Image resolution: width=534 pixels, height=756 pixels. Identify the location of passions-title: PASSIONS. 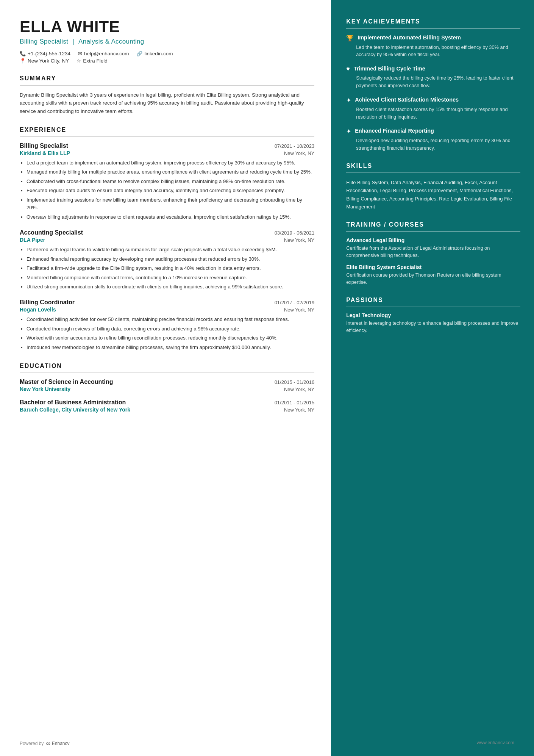
(433, 300).